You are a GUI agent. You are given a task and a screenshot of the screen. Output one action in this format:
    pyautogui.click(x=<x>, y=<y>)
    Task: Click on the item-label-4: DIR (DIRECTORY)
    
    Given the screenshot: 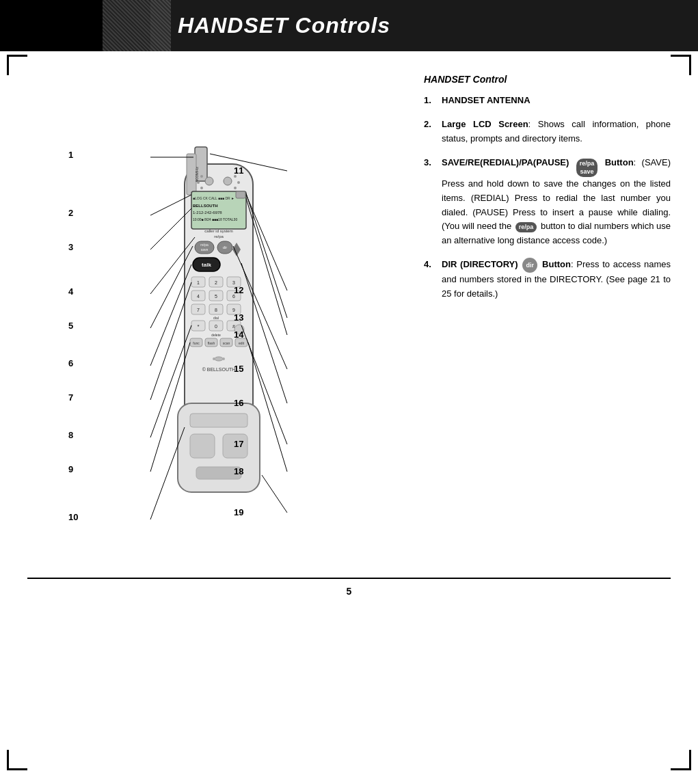 What is the action you would take?
    pyautogui.click(x=480, y=264)
    